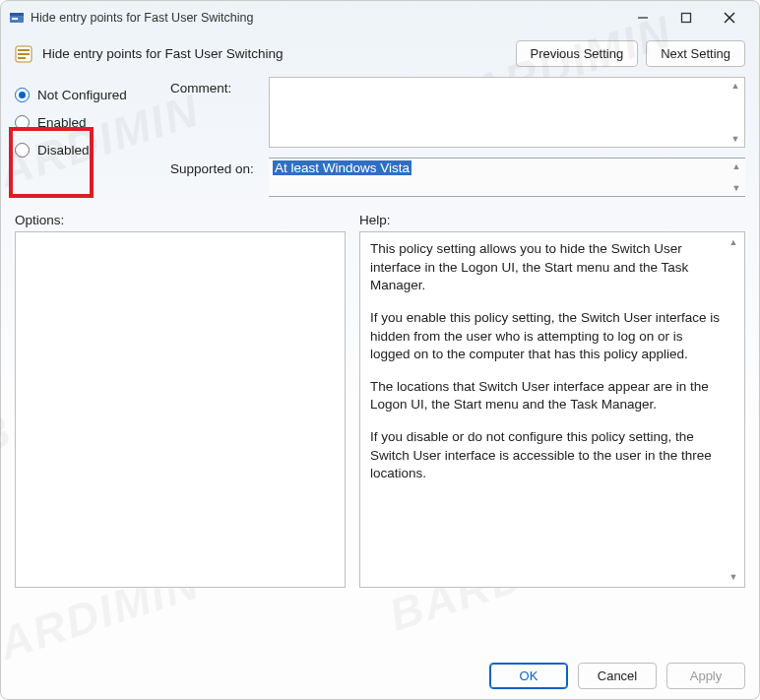 This screenshot has width=760, height=700. Describe the element at coordinates (729, 18) in the screenshot. I see `close-button` at that location.